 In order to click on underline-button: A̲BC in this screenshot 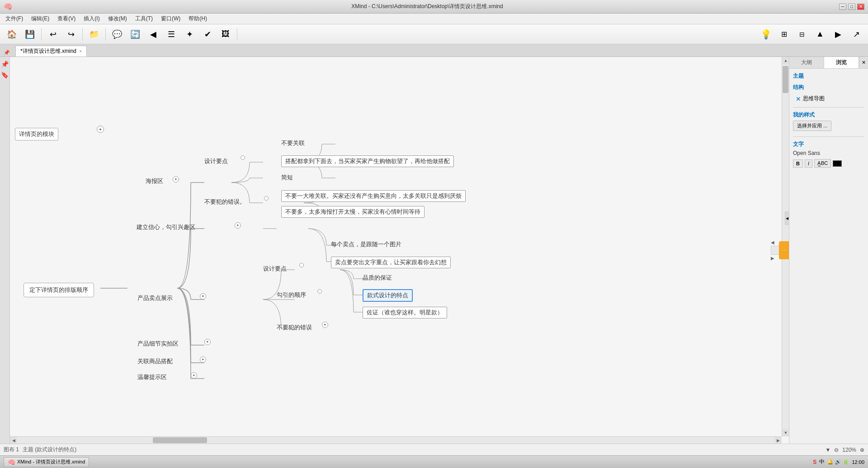, I will do `click(823, 164)`.